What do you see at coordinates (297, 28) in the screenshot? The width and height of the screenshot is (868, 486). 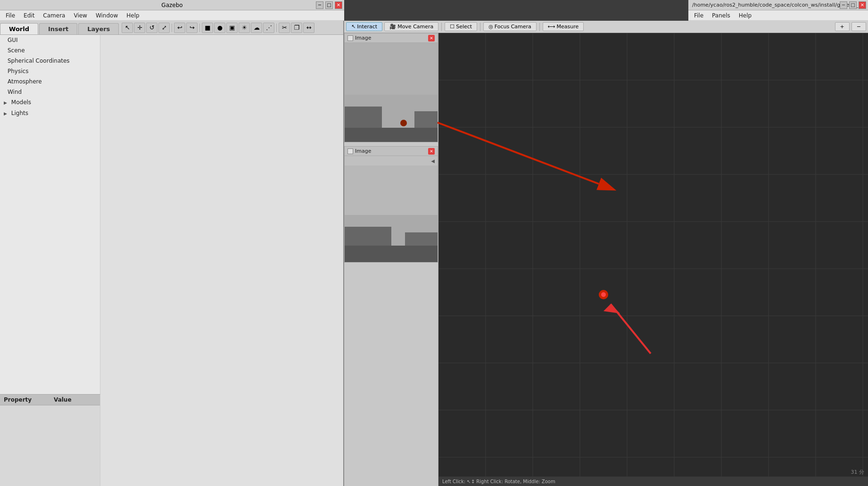 I see `toolbar-paste: ❐` at bounding box center [297, 28].